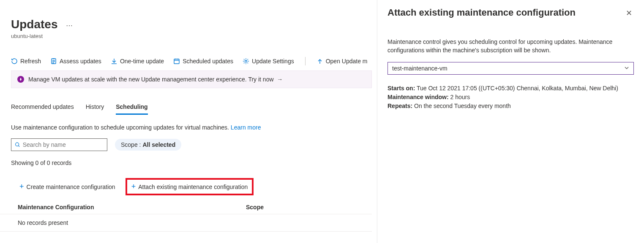  Describe the element at coordinates (510, 46) in the screenshot. I see `panel-description: Maintenance control gives you scheduling…` at that location.